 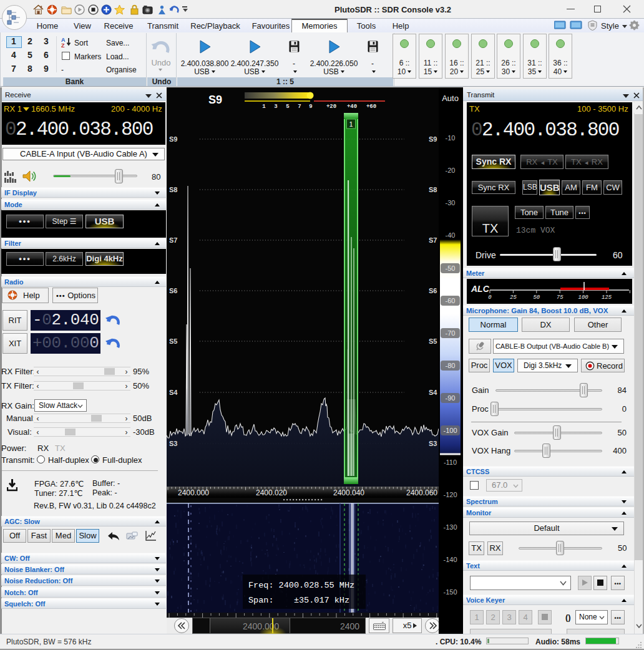 I want to click on svg-text: 125, so click(x=607, y=297).